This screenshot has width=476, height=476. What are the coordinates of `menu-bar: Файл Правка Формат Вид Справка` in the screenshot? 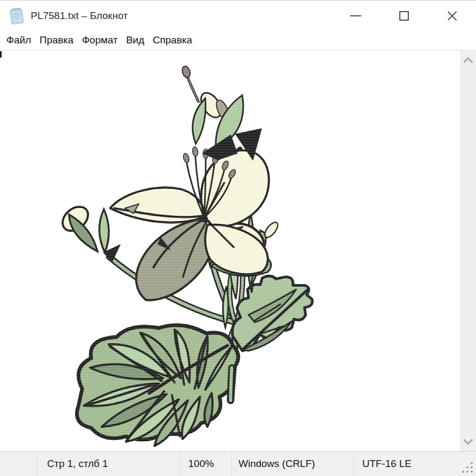 It's located at (238, 41).